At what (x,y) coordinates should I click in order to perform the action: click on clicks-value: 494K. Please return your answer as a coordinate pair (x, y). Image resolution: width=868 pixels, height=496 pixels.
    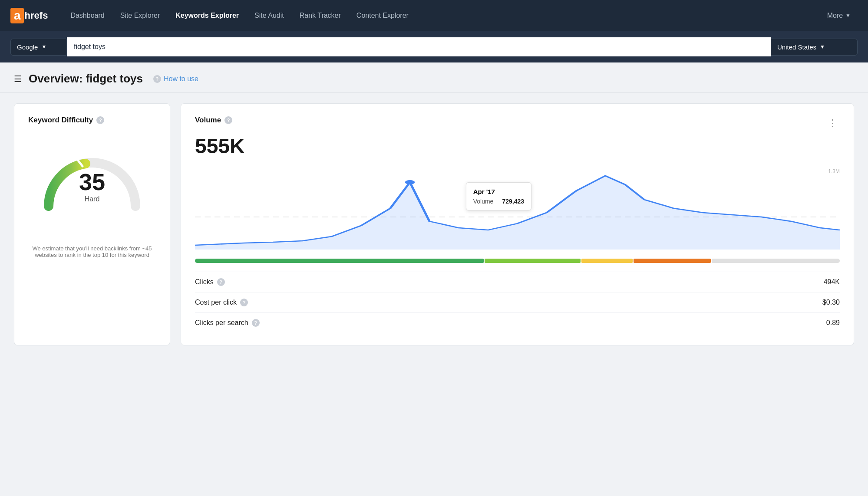
    Looking at the image, I should click on (832, 282).